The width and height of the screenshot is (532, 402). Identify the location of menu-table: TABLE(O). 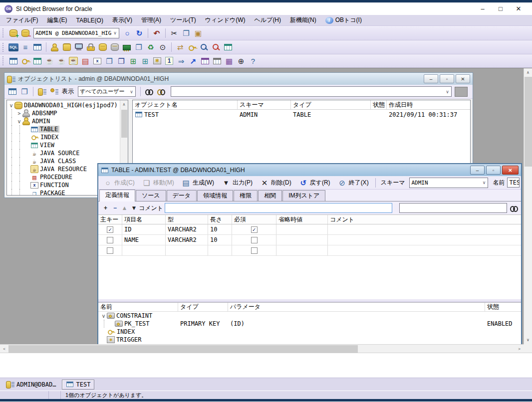
(89, 20).